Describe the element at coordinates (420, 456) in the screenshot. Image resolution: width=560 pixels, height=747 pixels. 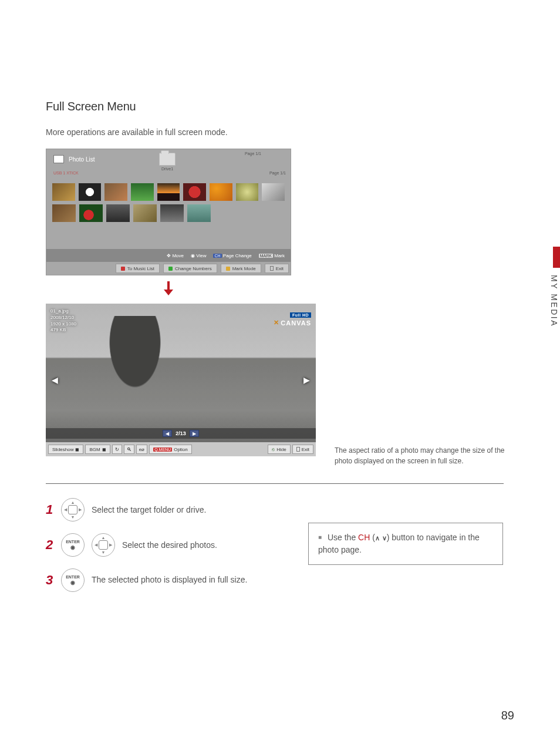
I see `aspect-ratio-note: The aspect ratio of a photo may change t…` at that location.